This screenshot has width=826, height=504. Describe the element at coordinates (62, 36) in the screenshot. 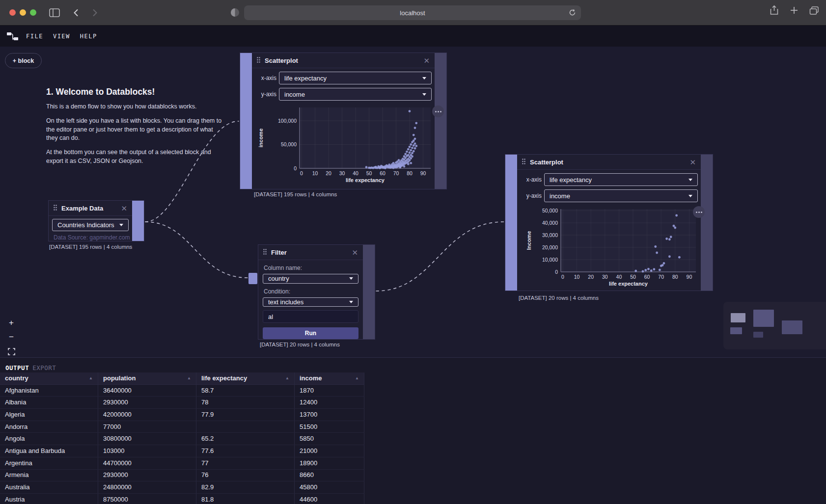

I see `menu-item-view: VIEW` at that location.